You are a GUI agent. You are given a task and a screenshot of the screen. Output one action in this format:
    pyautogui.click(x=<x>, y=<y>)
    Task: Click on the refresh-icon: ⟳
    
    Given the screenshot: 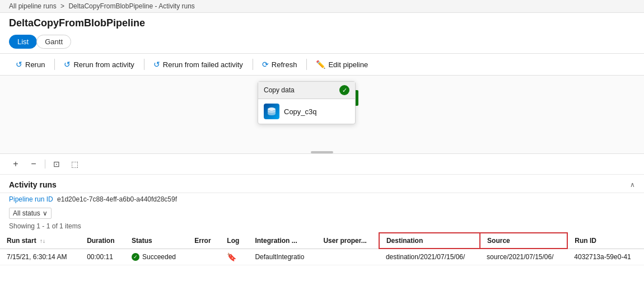 What is the action you would take?
    pyautogui.click(x=265, y=64)
    